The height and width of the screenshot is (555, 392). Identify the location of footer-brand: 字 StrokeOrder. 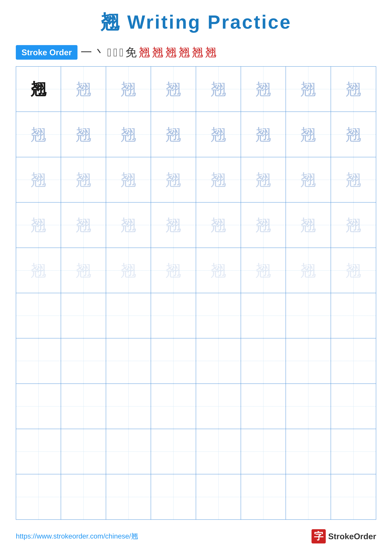
(344, 536).